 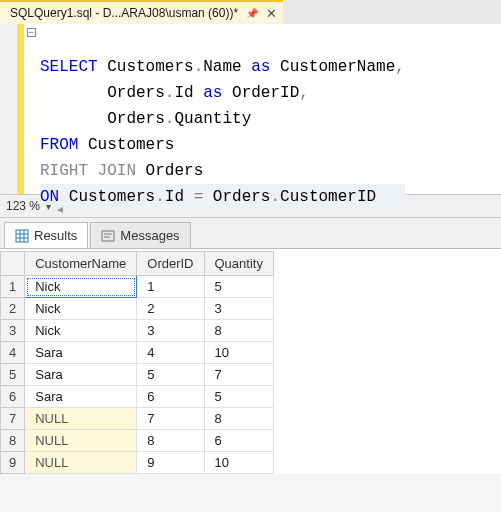 What do you see at coordinates (64, 206) in the screenshot?
I see `scroll-left-icon: ◂` at bounding box center [64, 206].